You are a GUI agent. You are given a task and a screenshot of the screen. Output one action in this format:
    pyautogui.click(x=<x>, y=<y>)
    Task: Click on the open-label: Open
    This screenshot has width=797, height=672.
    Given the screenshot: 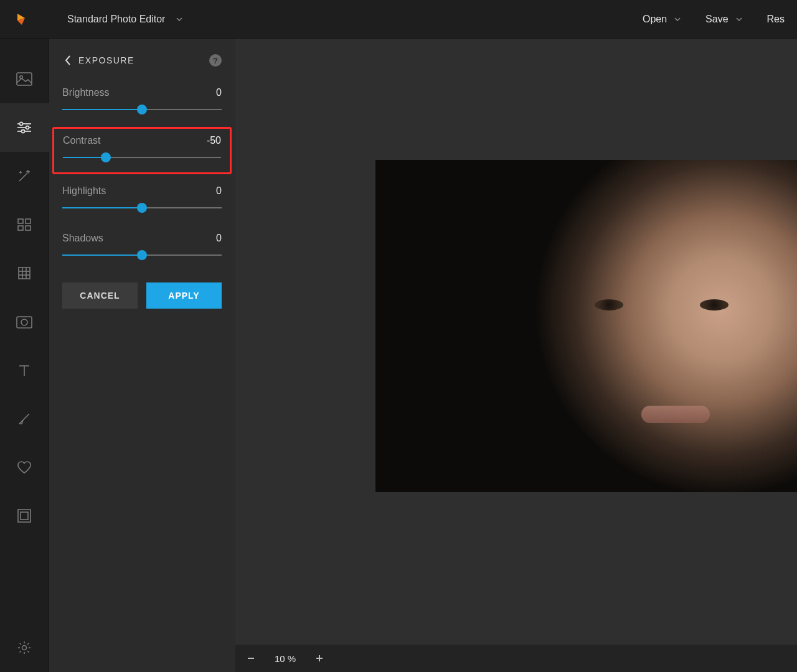 What is the action you would take?
    pyautogui.click(x=655, y=19)
    